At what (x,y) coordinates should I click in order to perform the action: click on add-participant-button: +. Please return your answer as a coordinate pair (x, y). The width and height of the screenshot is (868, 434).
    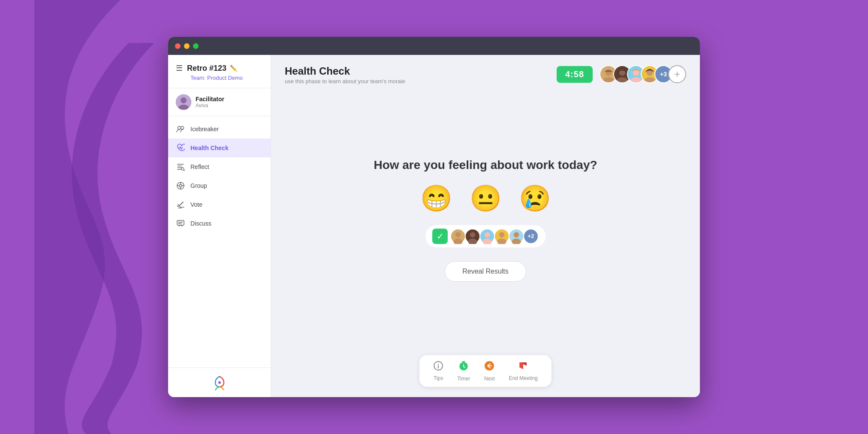
    Looking at the image, I should click on (677, 74).